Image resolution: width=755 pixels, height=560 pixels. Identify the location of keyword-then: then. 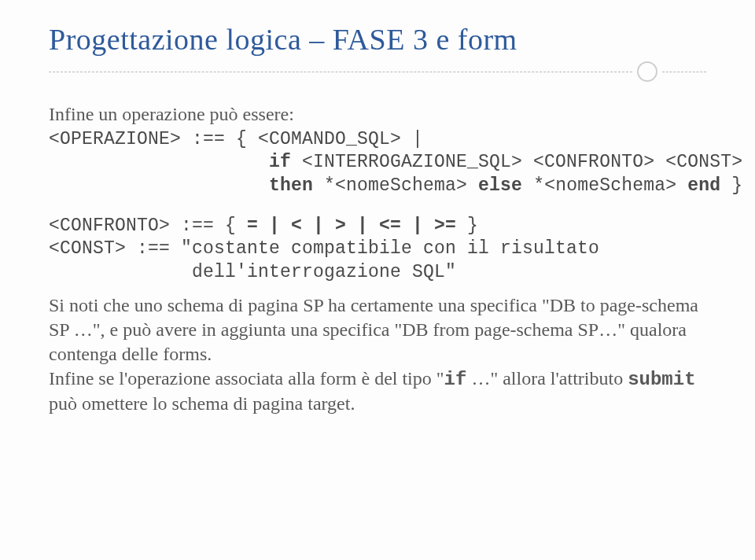
(291, 186).